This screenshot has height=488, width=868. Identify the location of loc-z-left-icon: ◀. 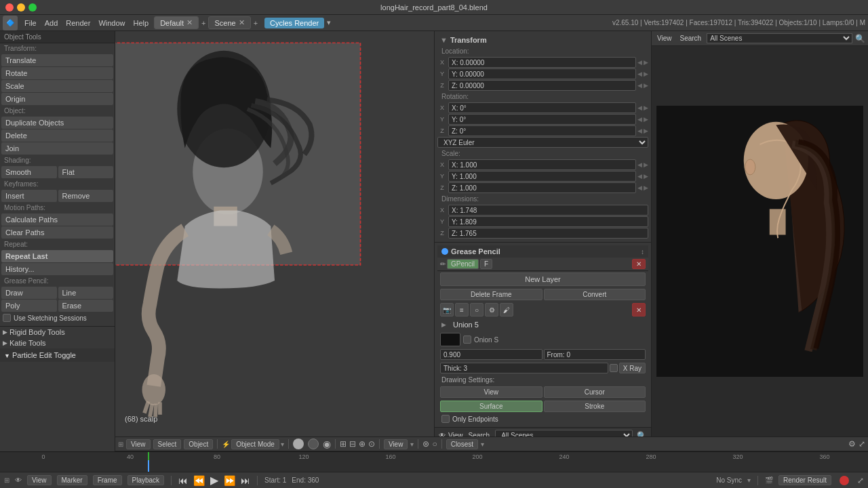
(640, 85).